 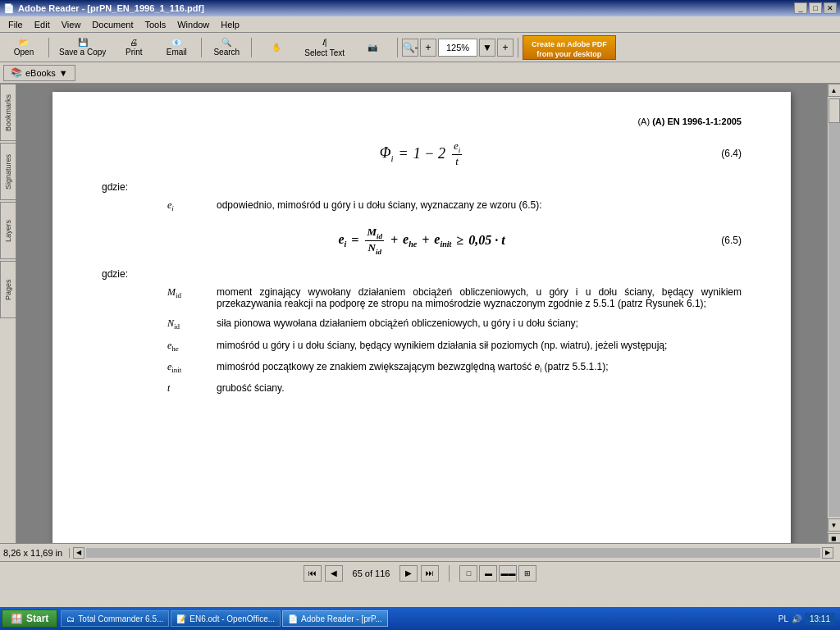 What do you see at coordinates (732, 153) in the screenshot?
I see `eq1-number: (6.4)` at bounding box center [732, 153].